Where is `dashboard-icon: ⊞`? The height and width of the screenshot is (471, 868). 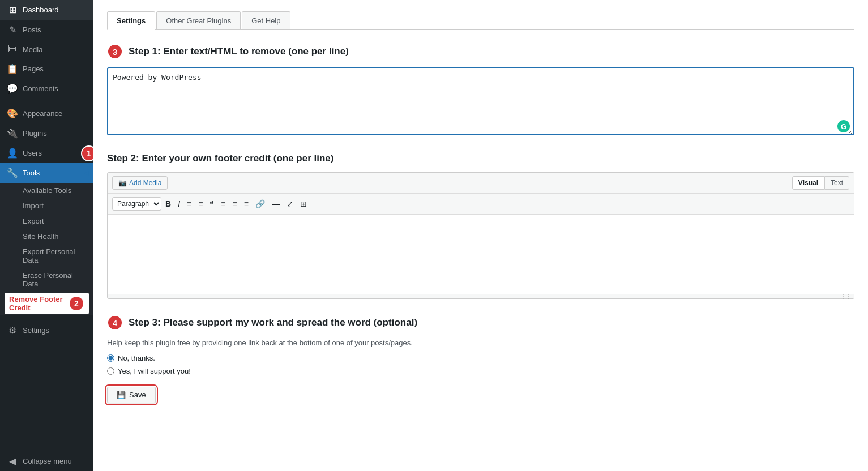 dashboard-icon: ⊞ is located at coordinates (12, 10).